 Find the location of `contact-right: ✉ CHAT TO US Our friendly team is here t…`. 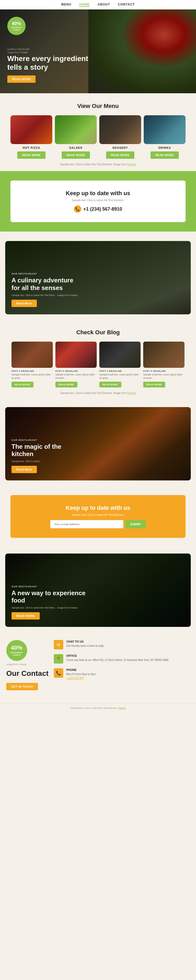

contact-right: ✉ CHAT TO US Our friendly team is here t… is located at coordinates (122, 662).